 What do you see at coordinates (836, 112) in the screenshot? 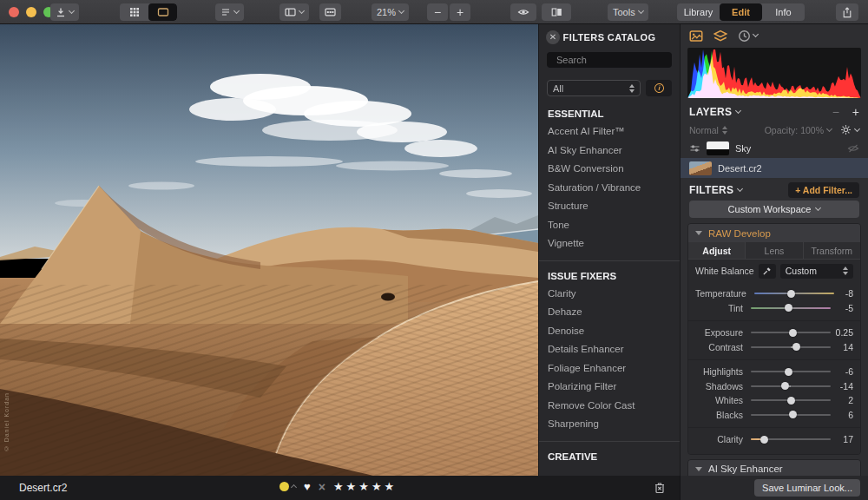
I see `remove-layer-button: −` at bounding box center [836, 112].